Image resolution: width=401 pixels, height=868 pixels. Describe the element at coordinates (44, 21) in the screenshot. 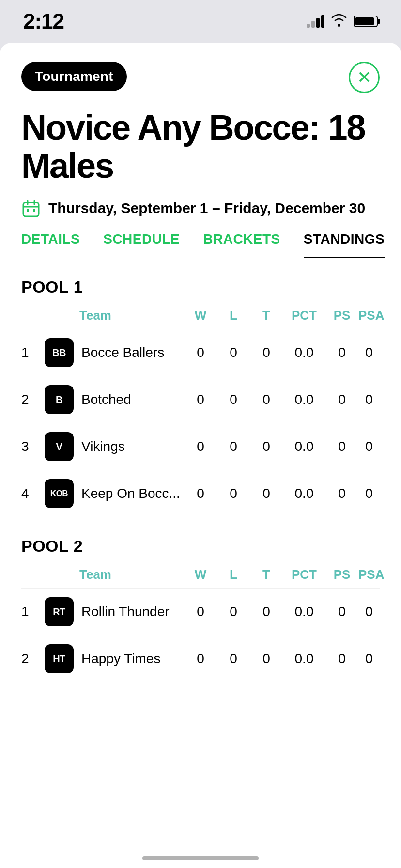

I see `status-time: 2:12` at that location.